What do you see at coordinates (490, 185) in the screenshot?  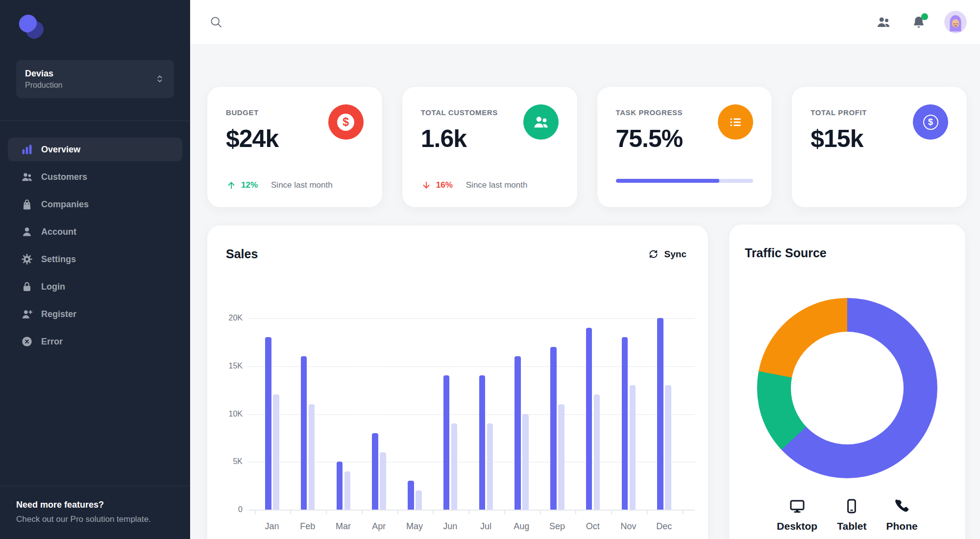 I see `trend-row: 16% Since last month` at bounding box center [490, 185].